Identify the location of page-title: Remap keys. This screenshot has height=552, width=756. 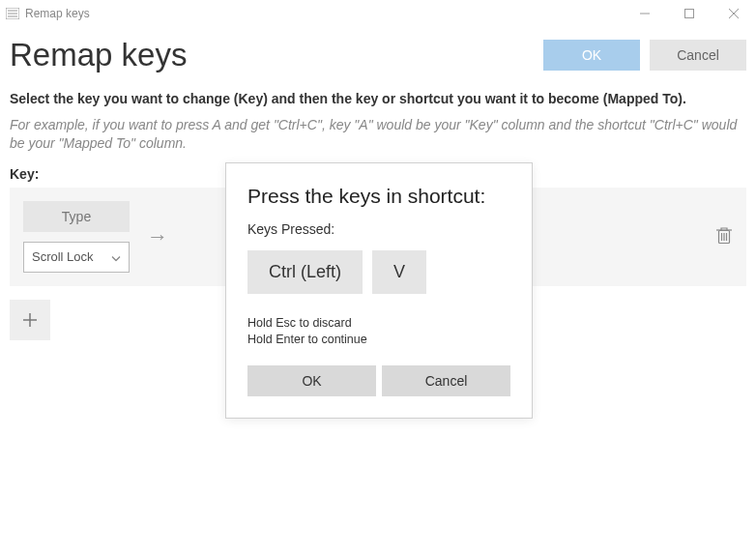
(272, 55).